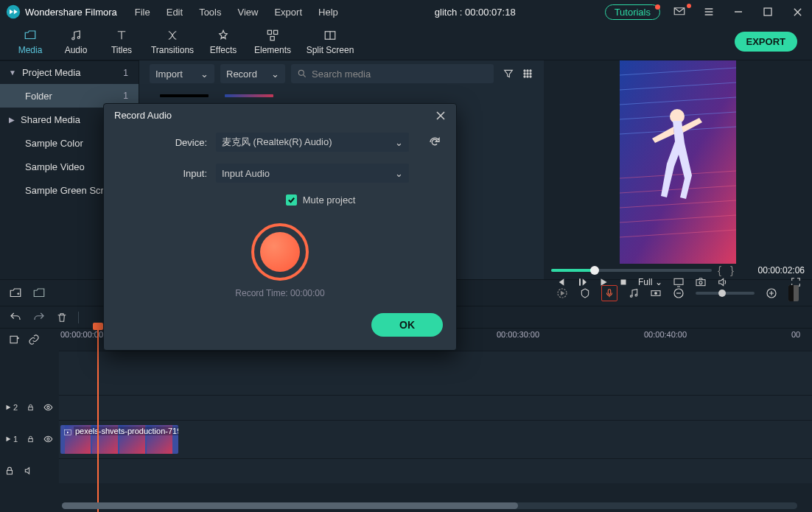  Describe the element at coordinates (768, 12) in the screenshot. I see `window-maximize-button` at that location.